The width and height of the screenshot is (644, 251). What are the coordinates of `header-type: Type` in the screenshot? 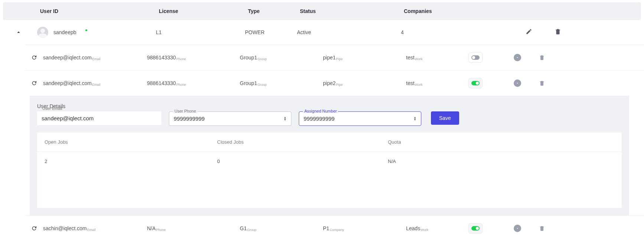 It's located at (274, 11).